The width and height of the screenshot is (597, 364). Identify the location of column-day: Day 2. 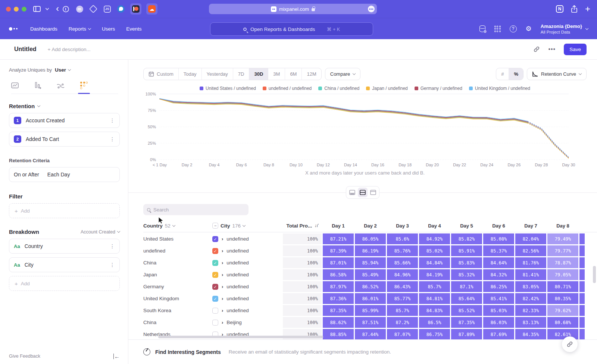
(370, 226).